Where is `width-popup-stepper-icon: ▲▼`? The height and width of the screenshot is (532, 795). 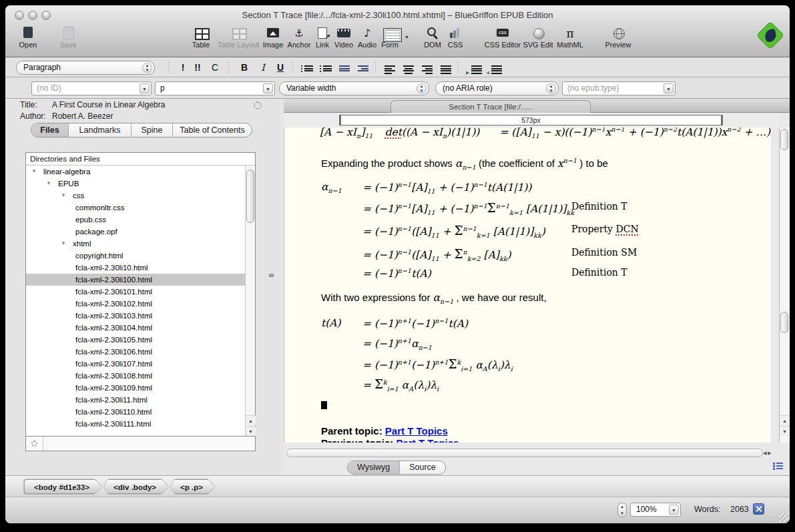 width-popup-stepper-icon: ▲▼ is located at coordinates (422, 88).